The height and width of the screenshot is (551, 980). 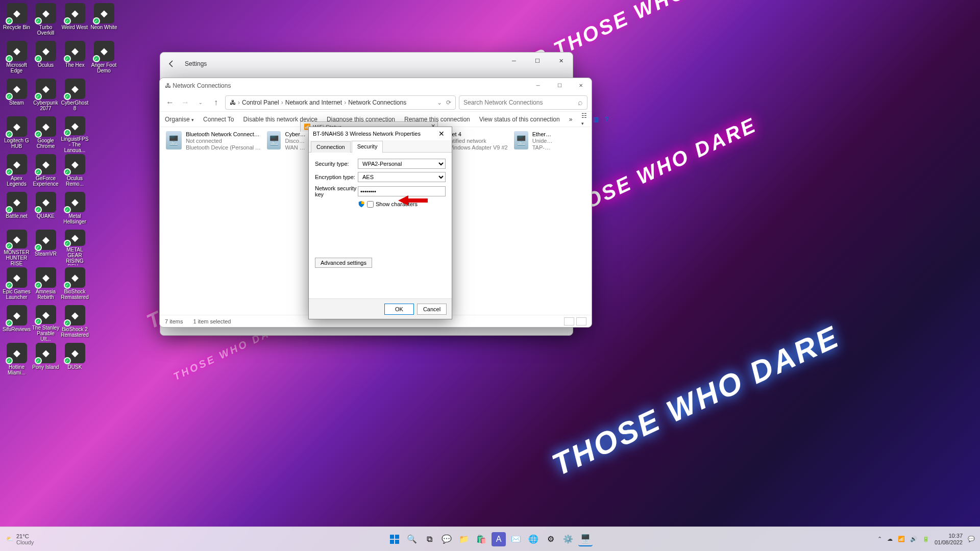 What do you see at coordinates (16, 59) in the screenshot?
I see `desktop-icon: ◆✓Microsoft Edge` at bounding box center [16, 59].